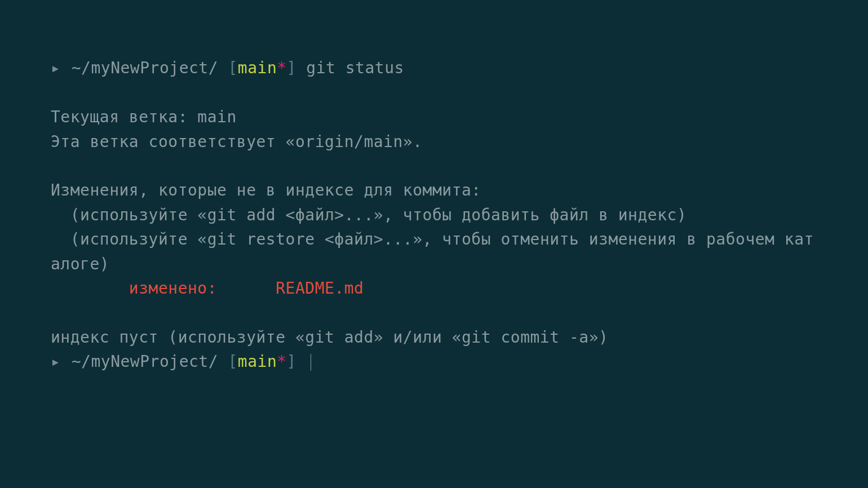  What do you see at coordinates (320, 289) in the screenshot?
I see `modified-filename: README.md` at bounding box center [320, 289].